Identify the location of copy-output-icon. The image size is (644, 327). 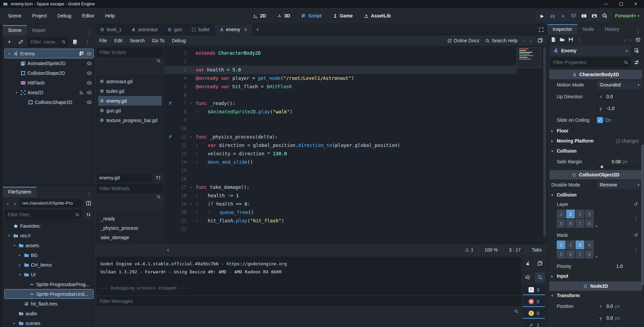
(540, 263).